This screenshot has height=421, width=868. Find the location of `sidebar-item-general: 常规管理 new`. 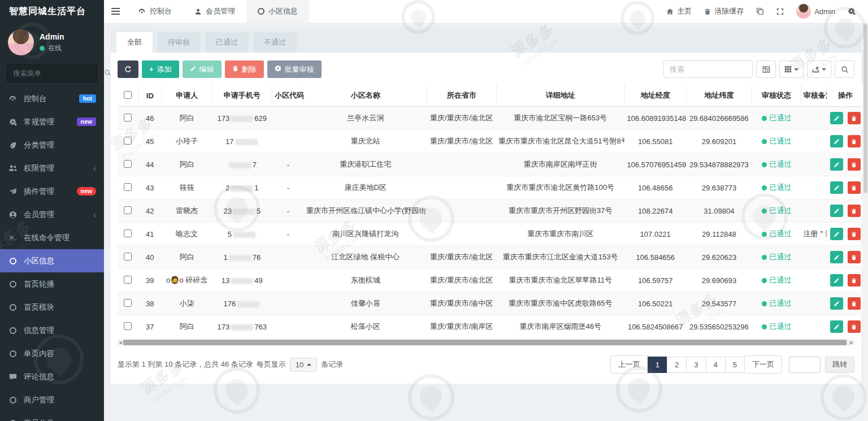

sidebar-item-general: 常规管理 new is located at coordinates (52, 122).